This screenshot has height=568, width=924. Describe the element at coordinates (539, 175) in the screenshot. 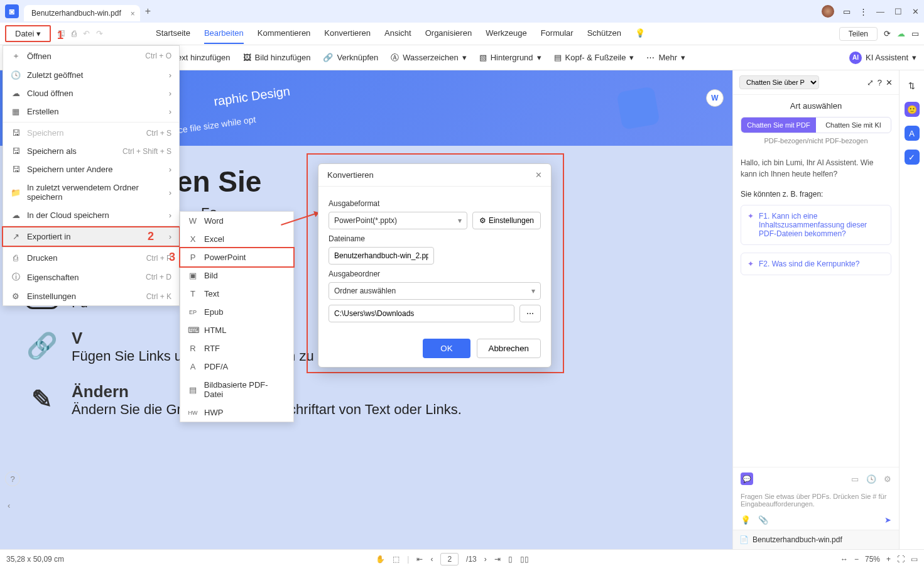

I see `dialog-close-icon: ✕` at that location.